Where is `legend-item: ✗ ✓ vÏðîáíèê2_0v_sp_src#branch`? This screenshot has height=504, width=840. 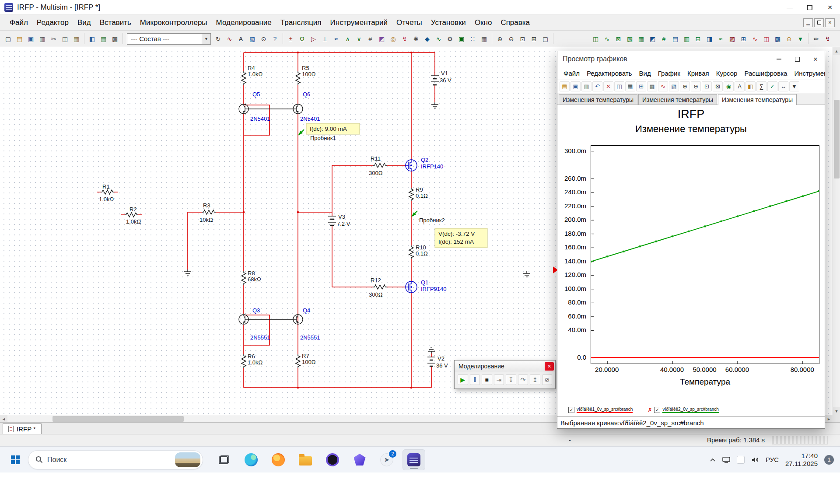 legend-item: ✗ ✓ vÏðîáíèê2_0v_sp_src#branch is located at coordinates (683, 410).